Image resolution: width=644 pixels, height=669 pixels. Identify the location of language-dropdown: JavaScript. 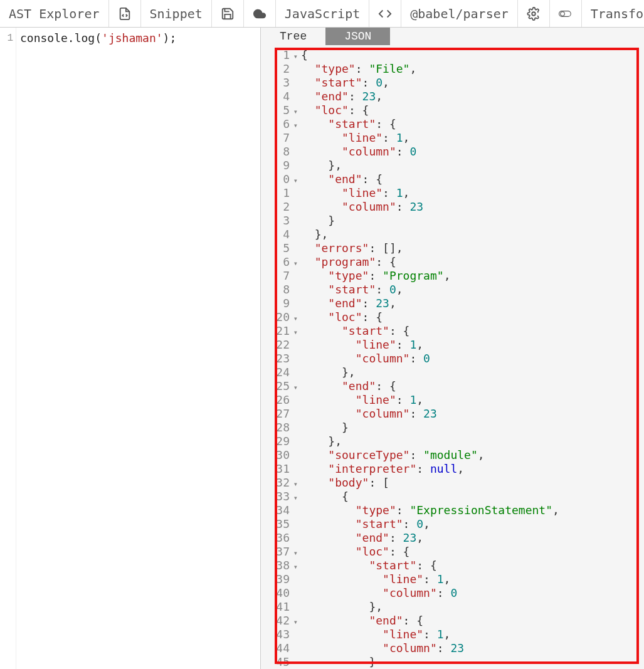
(322, 14).